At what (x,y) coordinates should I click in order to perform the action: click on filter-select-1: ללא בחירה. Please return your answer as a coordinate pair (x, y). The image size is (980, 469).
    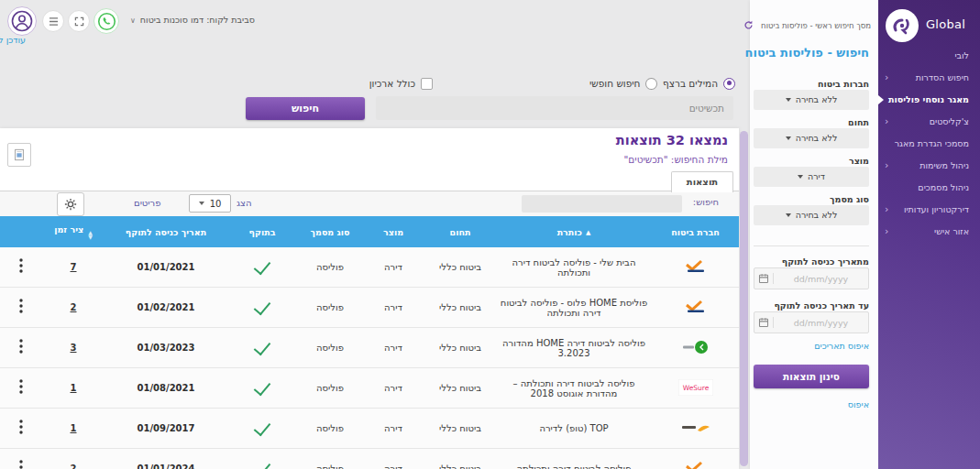
    Looking at the image, I should click on (811, 138).